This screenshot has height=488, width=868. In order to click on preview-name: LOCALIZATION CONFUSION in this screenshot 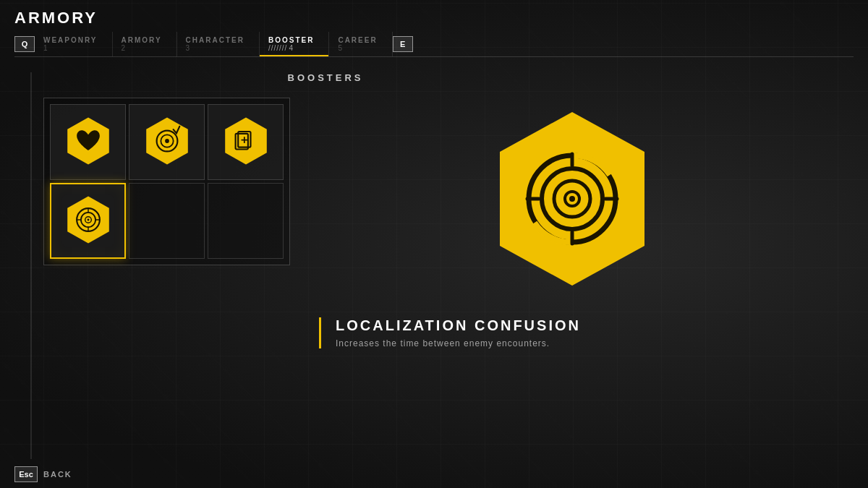, I will do `click(459, 325)`.